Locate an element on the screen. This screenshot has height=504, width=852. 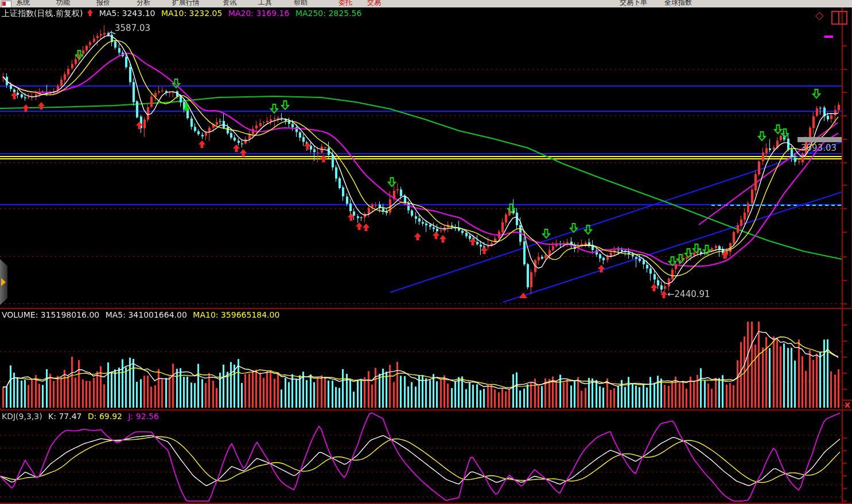
price-axis-strip is located at coordinates (847, 158).